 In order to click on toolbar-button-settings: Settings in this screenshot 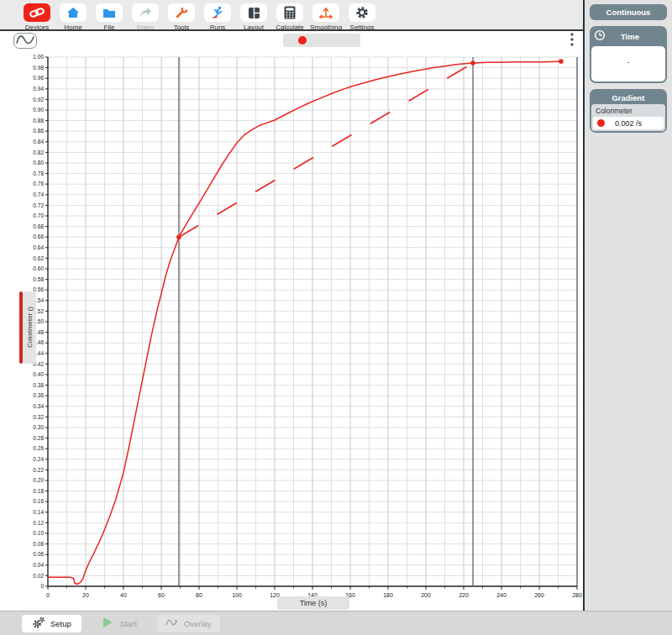, I will do `click(362, 17)`.